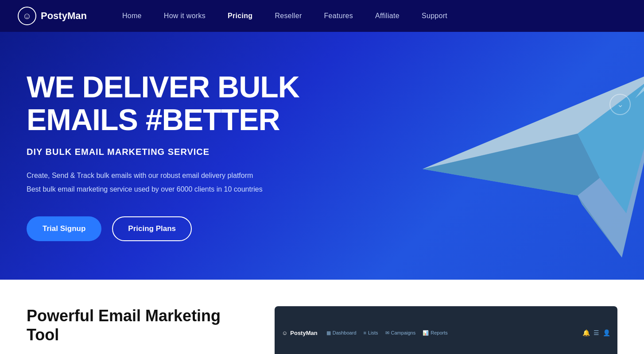 Image resolution: width=644 pixels, height=354 pixels. Describe the element at coordinates (387, 16) in the screenshot. I see `nav-affiliate: Affiliate` at that location.